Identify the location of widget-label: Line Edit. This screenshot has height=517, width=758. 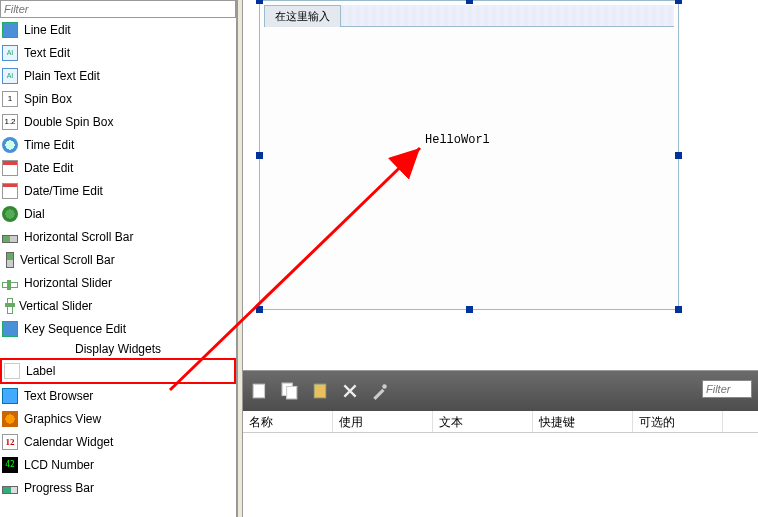
(48, 30).